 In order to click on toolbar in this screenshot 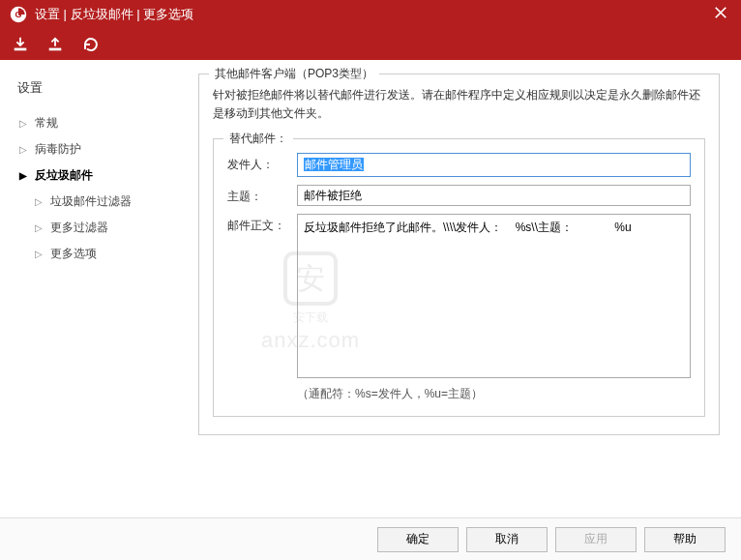, I will do `click(370, 44)`.